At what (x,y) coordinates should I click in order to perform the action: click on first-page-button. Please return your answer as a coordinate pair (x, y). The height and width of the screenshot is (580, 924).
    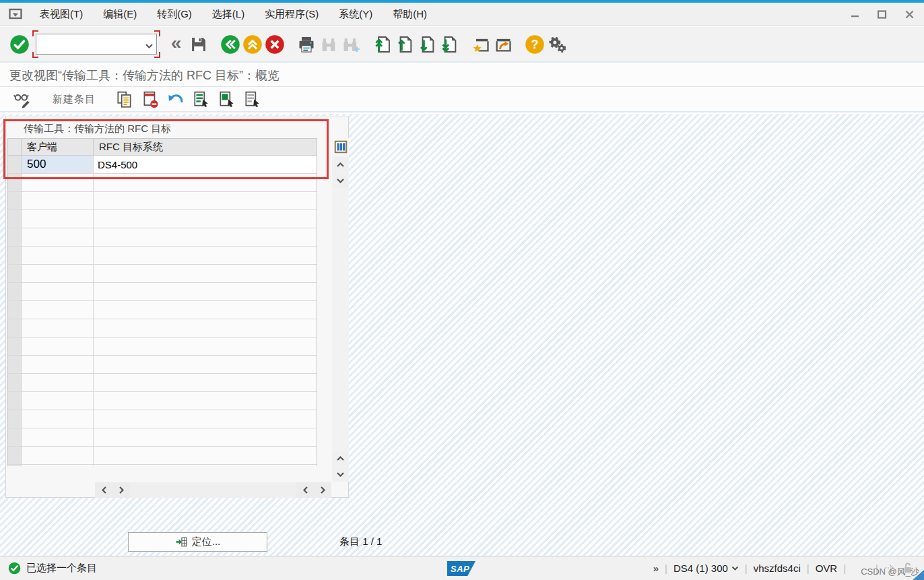
    Looking at the image, I should click on (383, 44).